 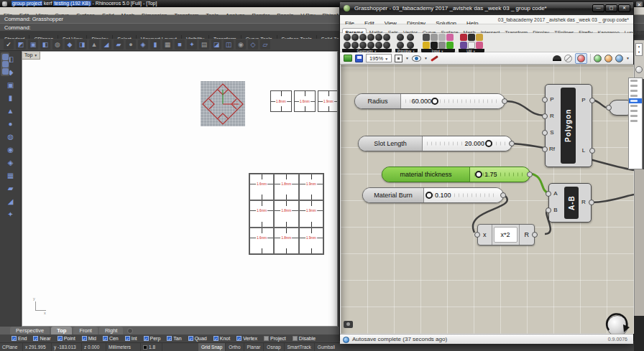 I want to click on slider-slot-length: Slot Length 20.000, so click(x=436, y=144).